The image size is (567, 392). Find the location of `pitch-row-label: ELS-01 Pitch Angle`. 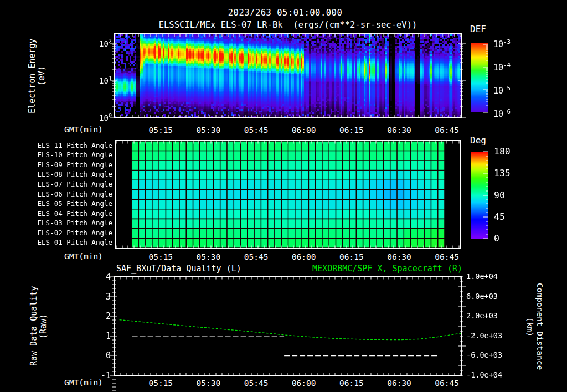

pitch-row-label: ELS-01 Pitch Angle is located at coordinates (71, 243).